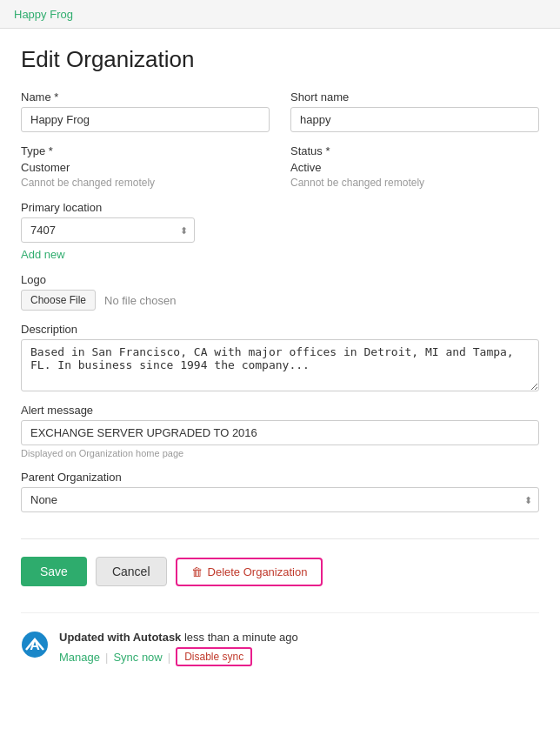 This screenshot has width=560, height=742. I want to click on autotask-logo-svg: A, so click(35, 645).